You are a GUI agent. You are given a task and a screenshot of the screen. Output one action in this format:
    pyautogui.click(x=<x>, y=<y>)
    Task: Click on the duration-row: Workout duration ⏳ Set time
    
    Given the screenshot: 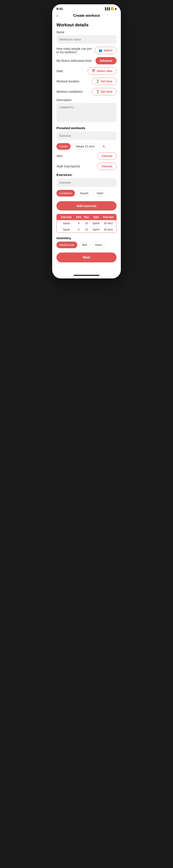 What is the action you would take?
    pyautogui.click(x=86, y=81)
    